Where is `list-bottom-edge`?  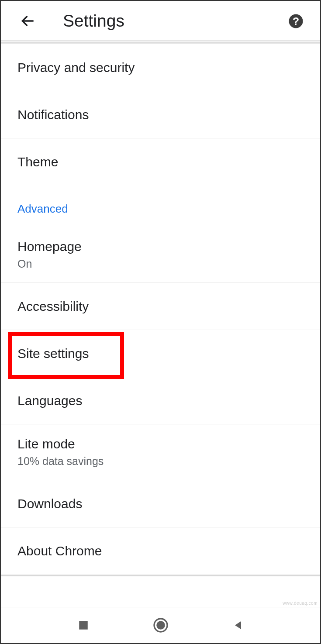 list-bottom-edge is located at coordinates (161, 575).